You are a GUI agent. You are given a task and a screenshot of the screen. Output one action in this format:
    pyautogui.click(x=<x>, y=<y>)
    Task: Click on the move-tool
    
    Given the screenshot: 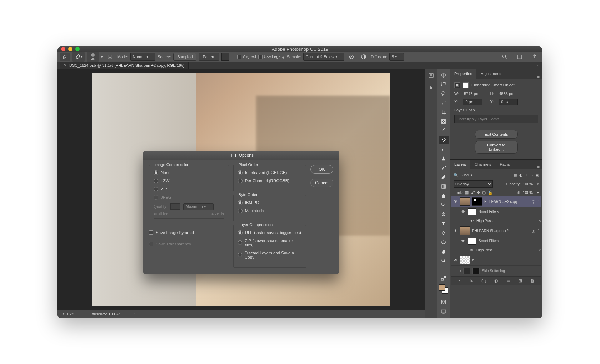 What is the action you would take?
    pyautogui.click(x=444, y=75)
    